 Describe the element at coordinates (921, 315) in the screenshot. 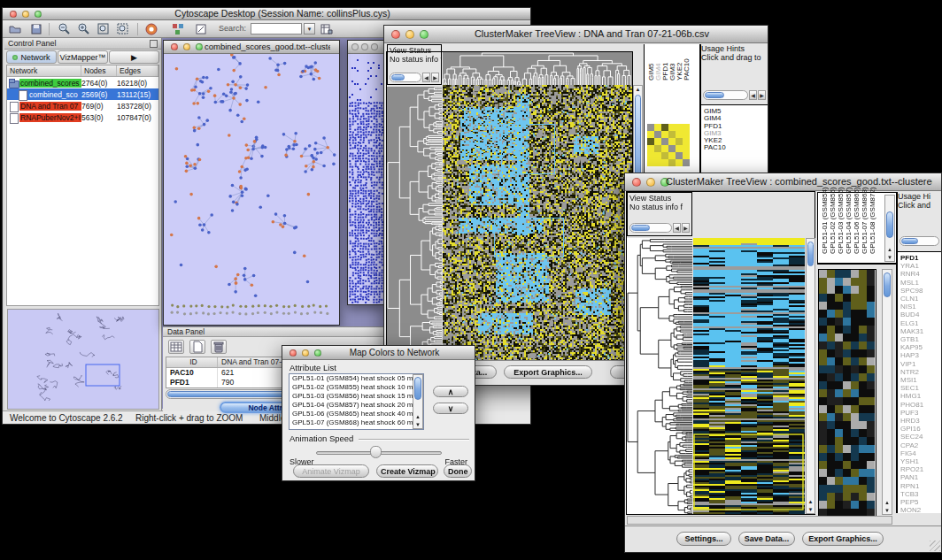

I see `gene-label: BUD4` at that location.